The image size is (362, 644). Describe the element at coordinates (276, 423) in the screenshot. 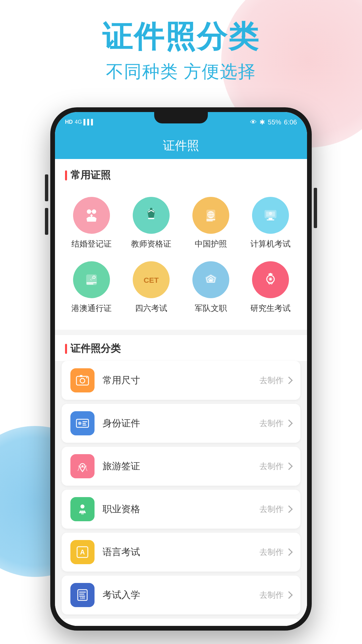

I see `id-action: 去制作` at that location.